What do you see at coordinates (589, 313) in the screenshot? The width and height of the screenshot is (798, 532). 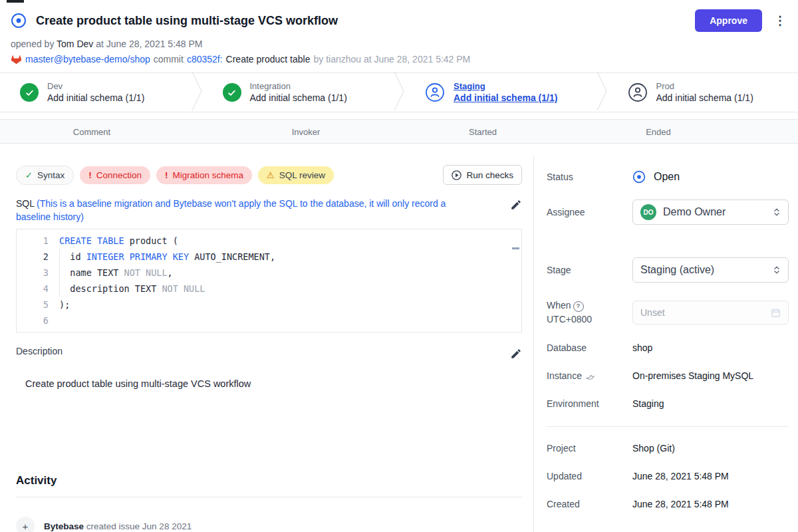 I see `when-label: When? UTC+0800` at bounding box center [589, 313].